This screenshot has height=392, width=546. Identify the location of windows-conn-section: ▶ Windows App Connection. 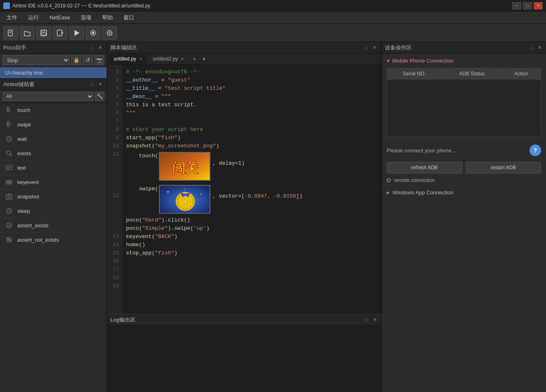
(464, 192).